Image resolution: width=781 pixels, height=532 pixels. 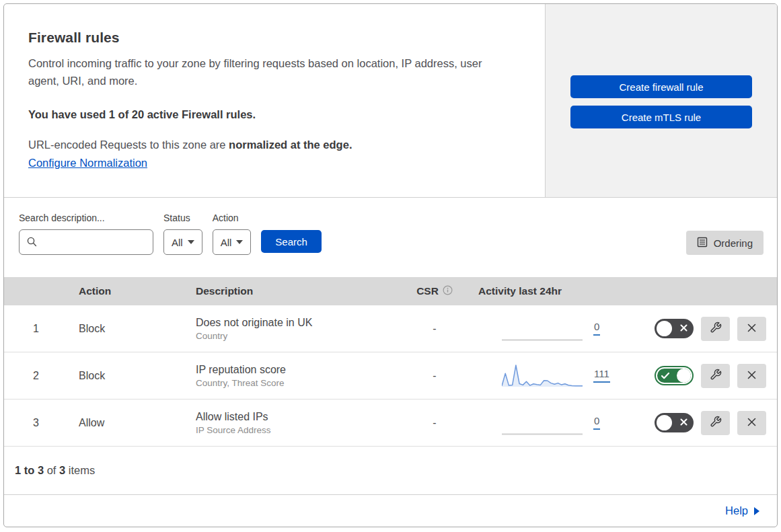 I want to click on rule-criteria: Country, so click(x=300, y=336).